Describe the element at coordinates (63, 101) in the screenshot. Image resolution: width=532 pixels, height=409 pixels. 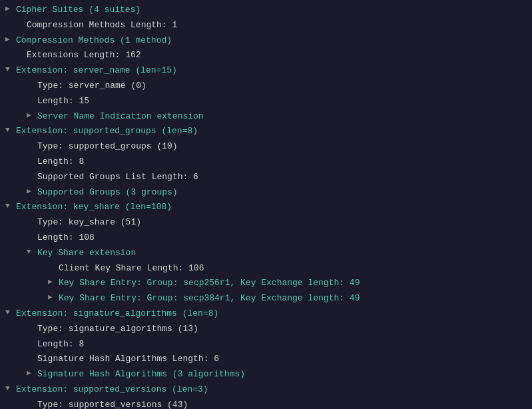
I see `tree-text: Length: 15` at that location.